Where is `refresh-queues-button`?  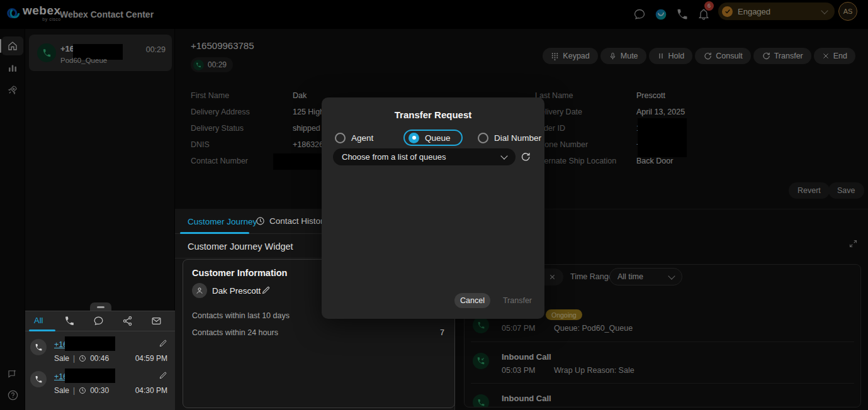
refresh-queues-button is located at coordinates (527, 157).